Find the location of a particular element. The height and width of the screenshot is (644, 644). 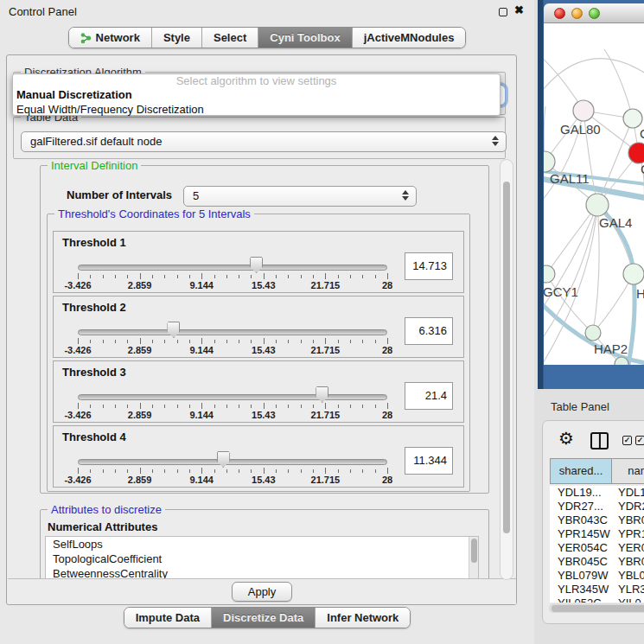

tab-label: Impute Data is located at coordinates (168, 617).